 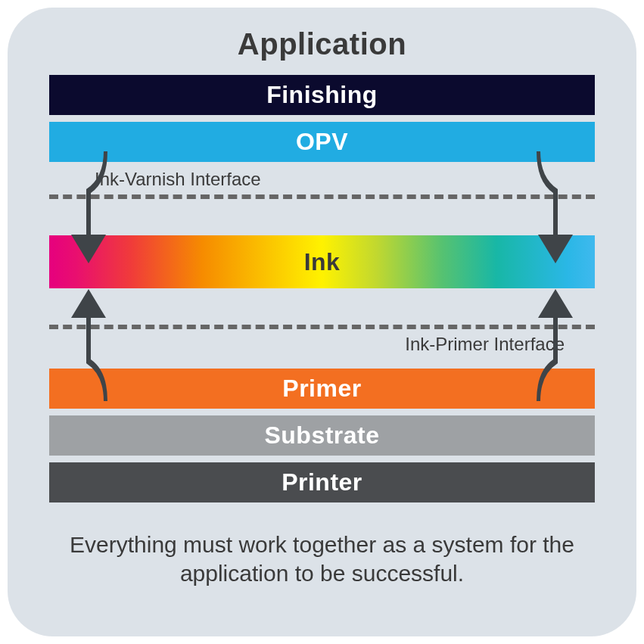 What do you see at coordinates (322, 548) in the screenshot?
I see `footer-text: Everything must work together as a syste…` at bounding box center [322, 548].